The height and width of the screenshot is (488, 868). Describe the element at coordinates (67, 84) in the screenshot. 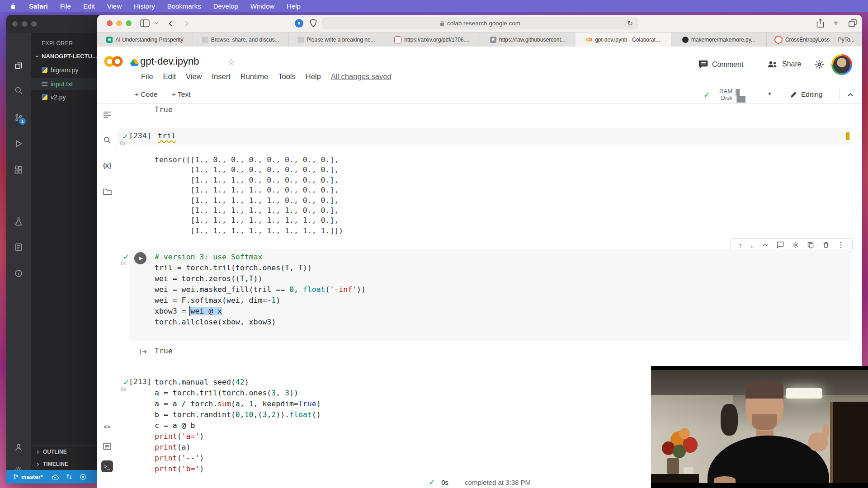

I see `file-item-input: input.txt` at that location.